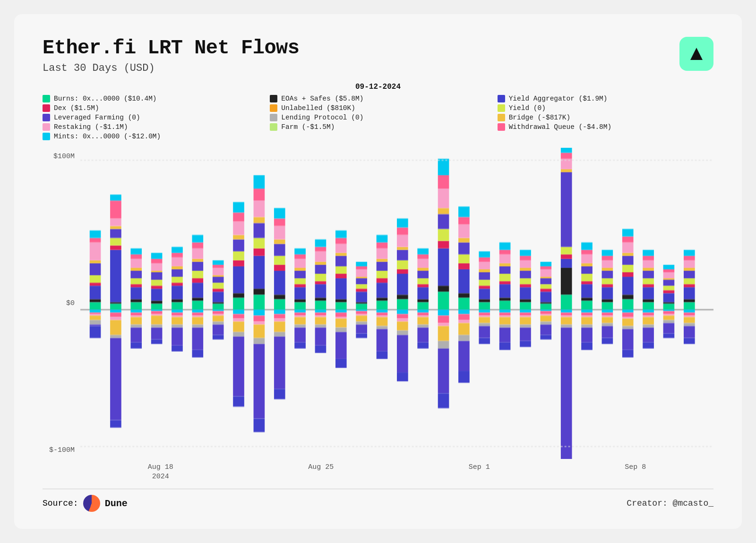 The height and width of the screenshot is (543, 756). What do you see at coordinates (59, 450) in the screenshot?
I see `y-axis-label: $-100M` at bounding box center [59, 450].